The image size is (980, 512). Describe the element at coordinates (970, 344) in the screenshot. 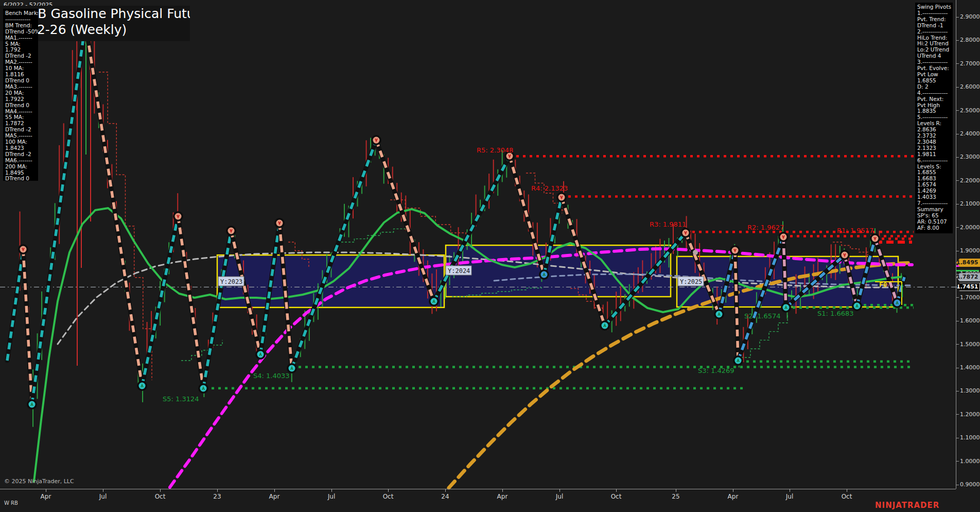

I see `price-axis-label: 1.5000` at that location.